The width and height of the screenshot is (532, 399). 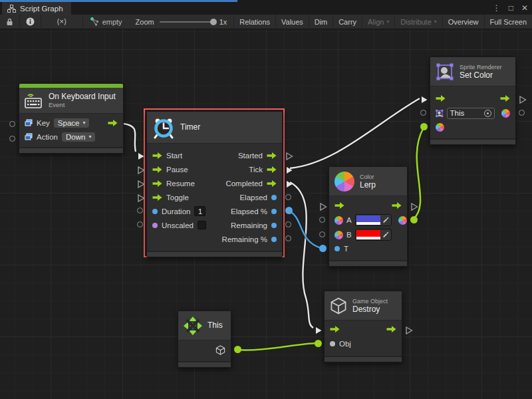 I want to click on color-output-icon, so click(x=403, y=221).